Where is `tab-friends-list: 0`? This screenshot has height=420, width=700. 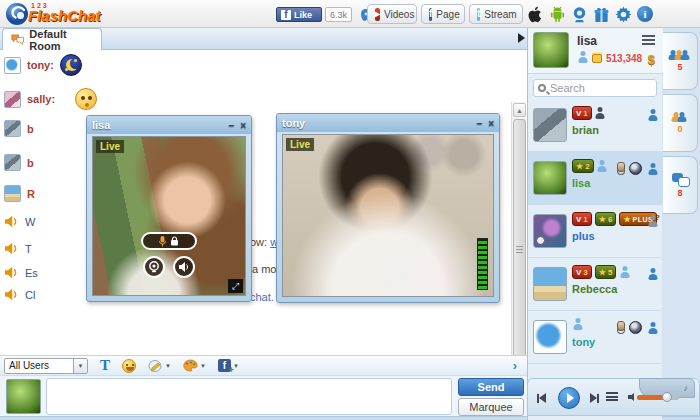 tab-friends-list: 0 is located at coordinates (680, 123).